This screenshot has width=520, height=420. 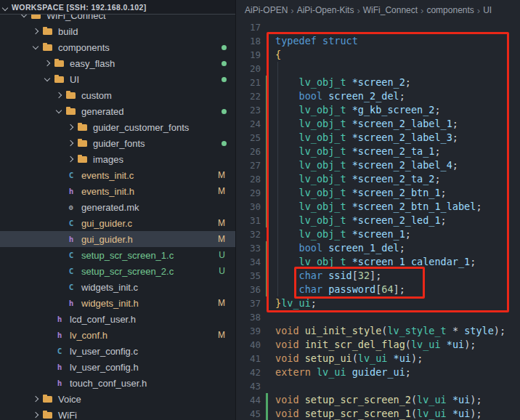 I want to click on tree-item-WiFi: WiFi, so click(x=118, y=413).